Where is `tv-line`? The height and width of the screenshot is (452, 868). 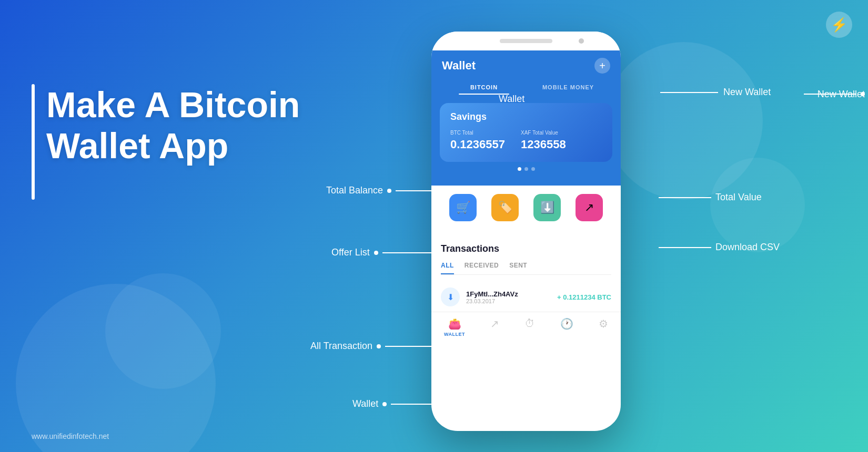 tv-line is located at coordinates (685, 198).